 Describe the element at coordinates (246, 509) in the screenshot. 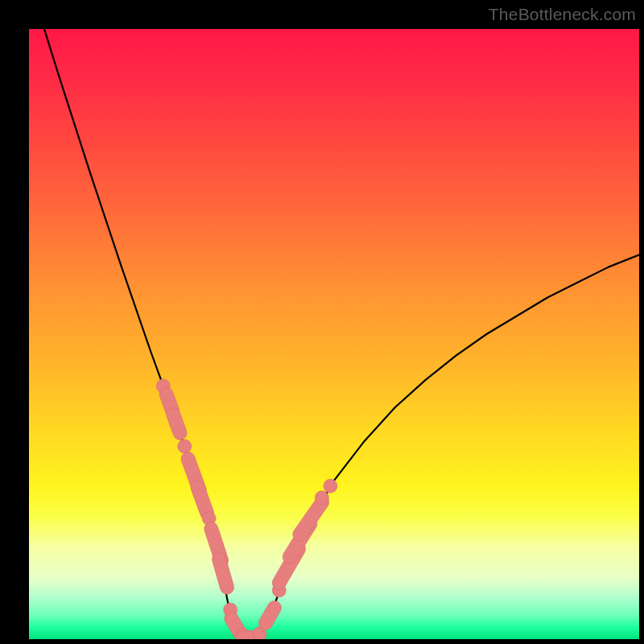

I see `curve-markers` at that location.